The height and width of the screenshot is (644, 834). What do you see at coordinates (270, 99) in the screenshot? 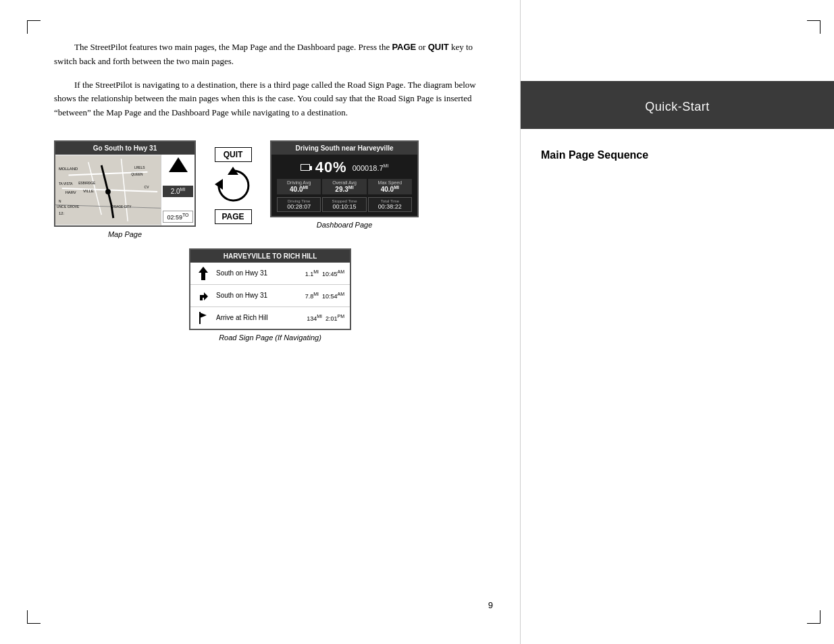
I see `body-paragraph-2: If the StreetPilot is navigating to a de…` at bounding box center [270, 99].